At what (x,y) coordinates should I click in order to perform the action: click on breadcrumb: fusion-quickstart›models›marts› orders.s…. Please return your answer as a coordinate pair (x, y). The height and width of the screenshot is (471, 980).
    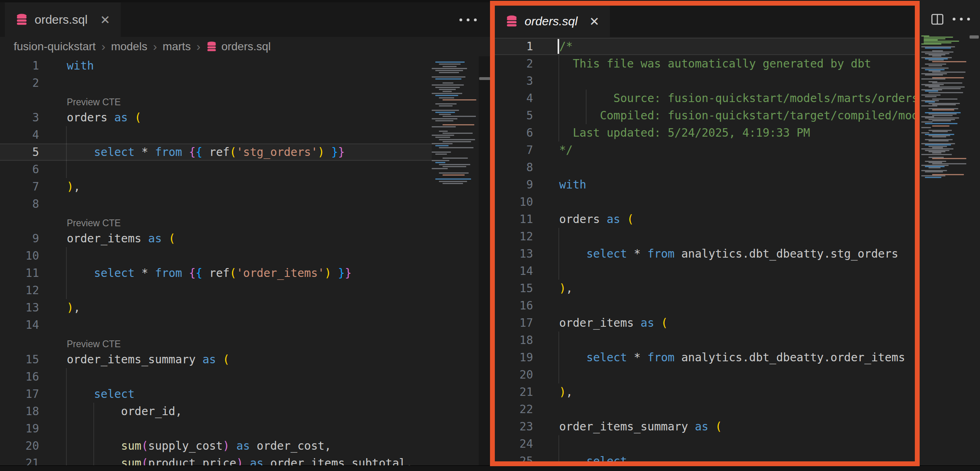
    Looking at the image, I should click on (245, 47).